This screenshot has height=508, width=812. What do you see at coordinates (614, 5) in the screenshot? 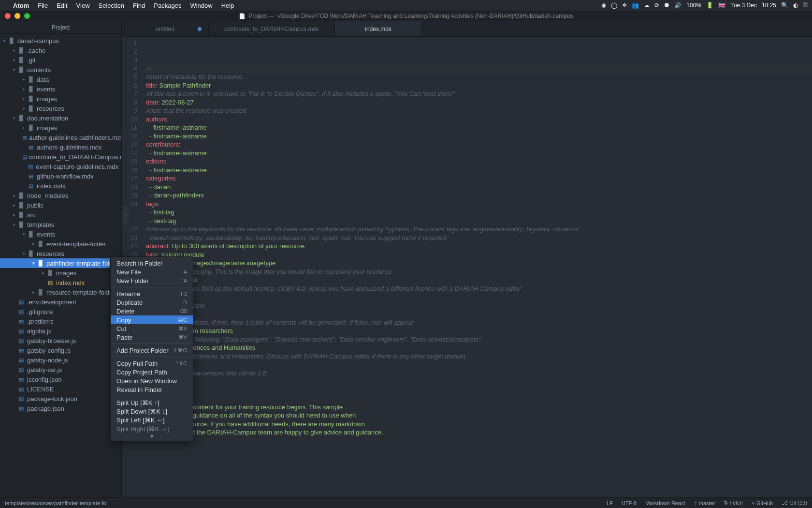
I see `circle-icon: ◯` at bounding box center [614, 5].